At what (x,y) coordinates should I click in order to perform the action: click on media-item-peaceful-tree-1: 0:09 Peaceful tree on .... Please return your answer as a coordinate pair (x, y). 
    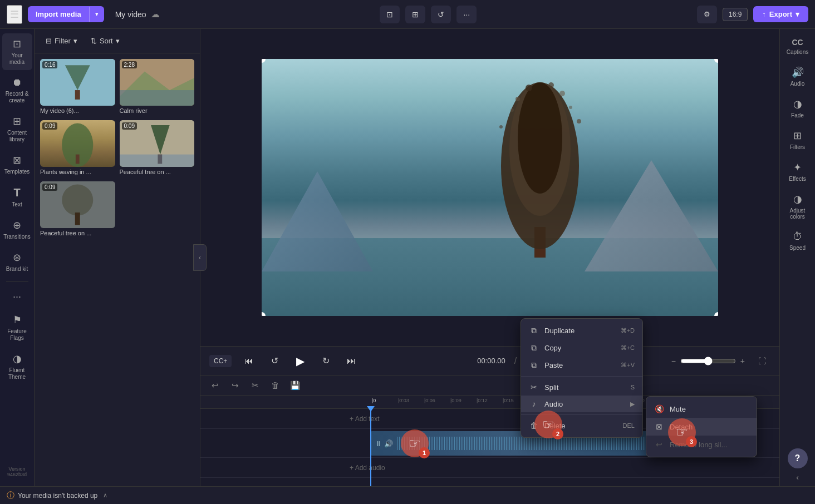
    Looking at the image, I should click on (157, 149).